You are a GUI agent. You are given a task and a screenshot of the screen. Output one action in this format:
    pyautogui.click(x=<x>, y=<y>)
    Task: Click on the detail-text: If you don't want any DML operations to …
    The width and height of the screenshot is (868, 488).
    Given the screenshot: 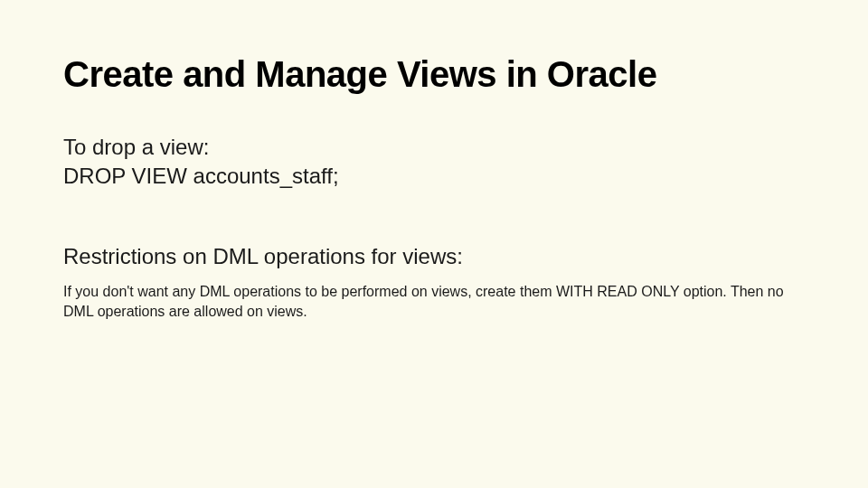 What is the action you would take?
    pyautogui.click(x=434, y=302)
    